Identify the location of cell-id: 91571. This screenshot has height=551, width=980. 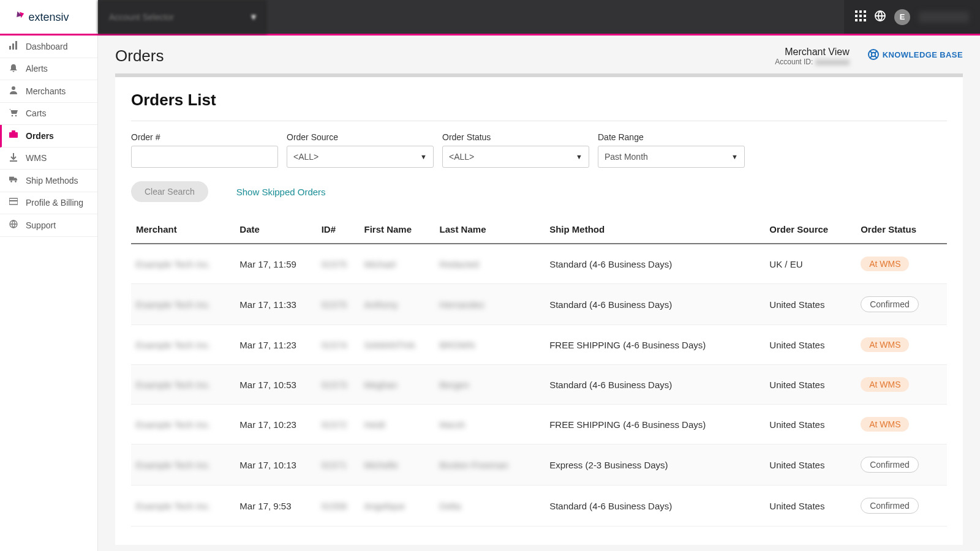
(338, 465).